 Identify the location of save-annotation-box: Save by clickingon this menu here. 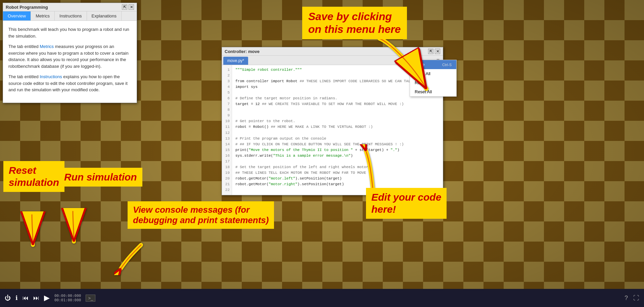
(355, 23).